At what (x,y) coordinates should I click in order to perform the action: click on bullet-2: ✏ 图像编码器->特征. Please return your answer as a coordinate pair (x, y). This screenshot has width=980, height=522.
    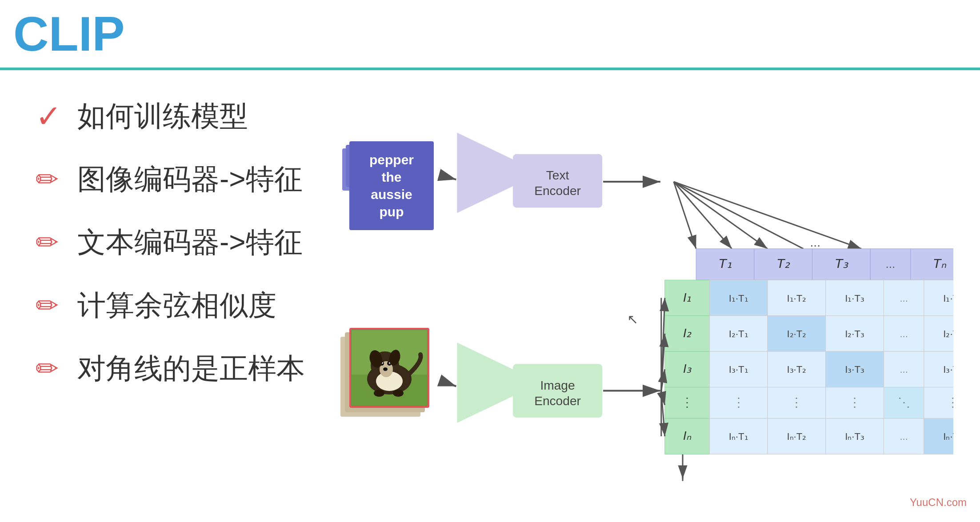
    Looking at the image, I should click on (170, 179).